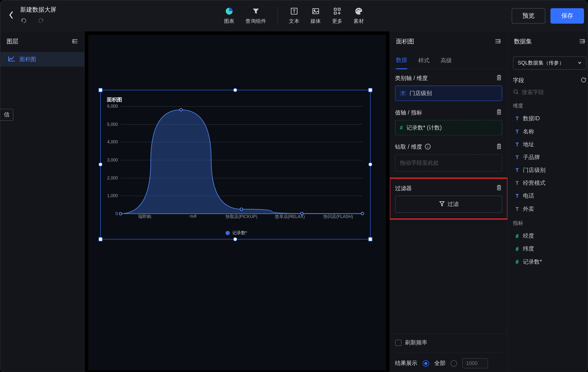  Describe the element at coordinates (424, 60) in the screenshot. I see `tab-style: 样式` at that location.